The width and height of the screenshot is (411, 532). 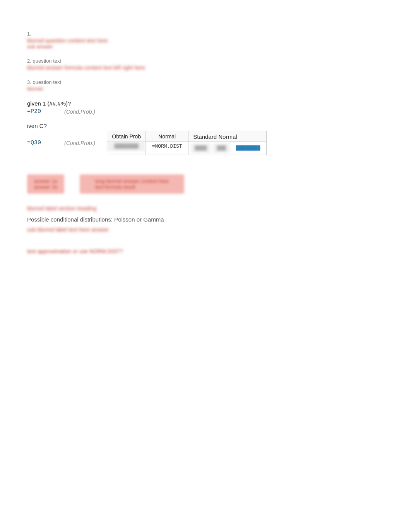 I want to click on normal-header: Normal, so click(x=167, y=136).